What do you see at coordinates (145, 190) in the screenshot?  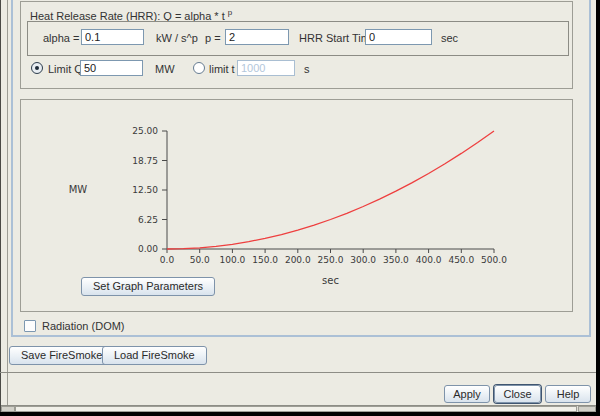 I see `y-tick-label: 12.50` at bounding box center [145, 190].